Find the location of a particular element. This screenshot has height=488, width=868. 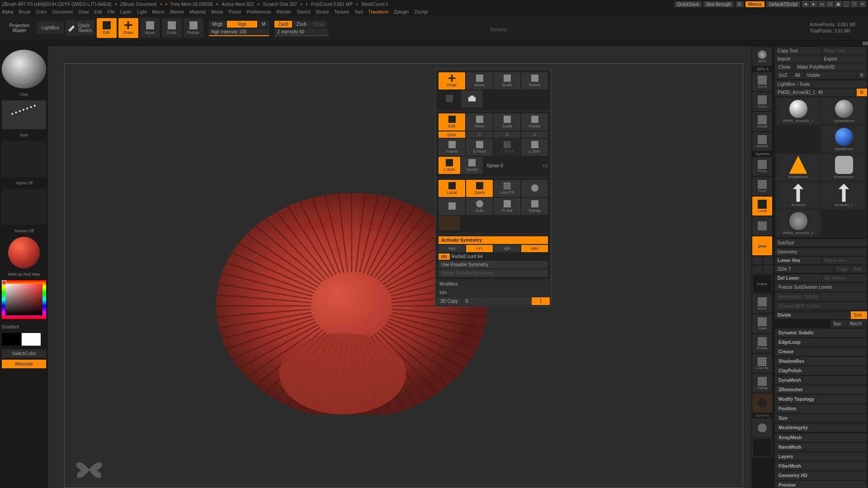

menu-zscript: Zscript is located at coordinates (421, 12).